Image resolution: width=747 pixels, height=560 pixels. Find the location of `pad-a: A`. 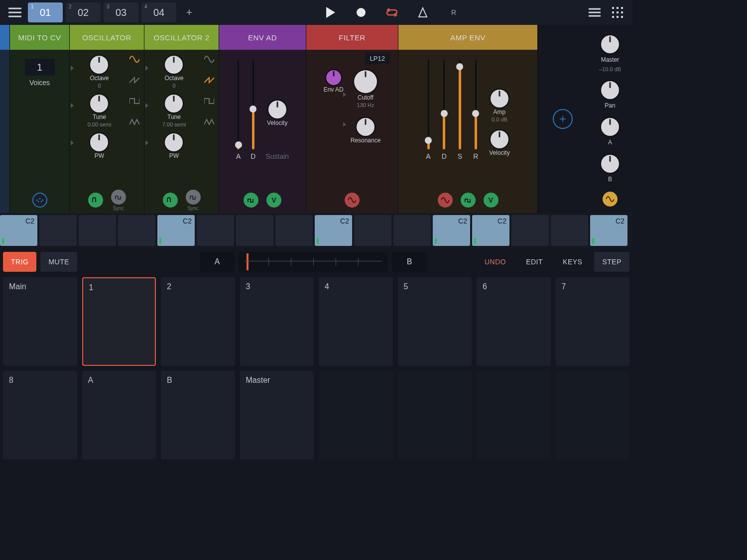

pad-a: A is located at coordinates (120, 415).